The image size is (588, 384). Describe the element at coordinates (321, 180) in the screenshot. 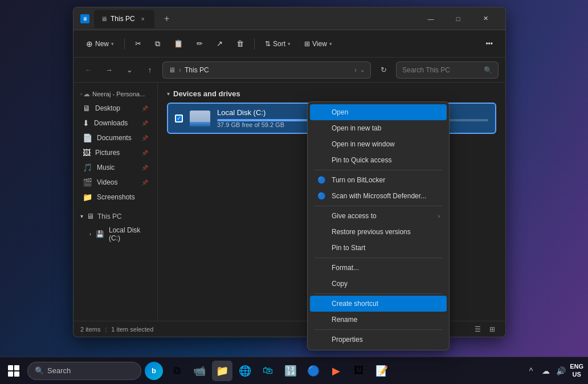

I see `ctx-bitlocker-icon: 🔵` at that location.